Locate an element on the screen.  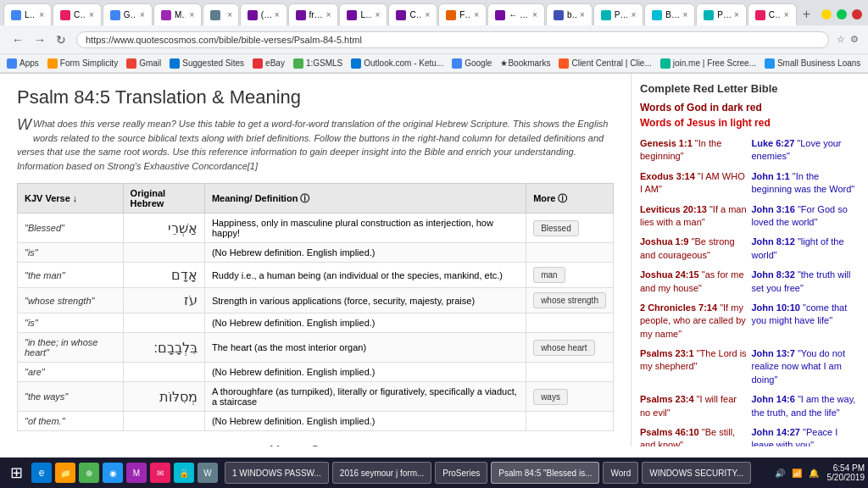
clock-time: 6:54 PM is located at coordinates (846, 468).